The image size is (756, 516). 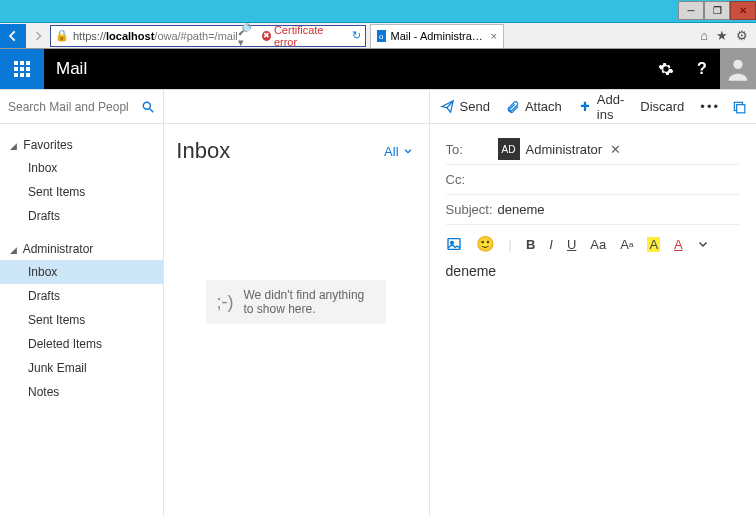 I want to click on app-name: Mail, so click(x=72, y=69).